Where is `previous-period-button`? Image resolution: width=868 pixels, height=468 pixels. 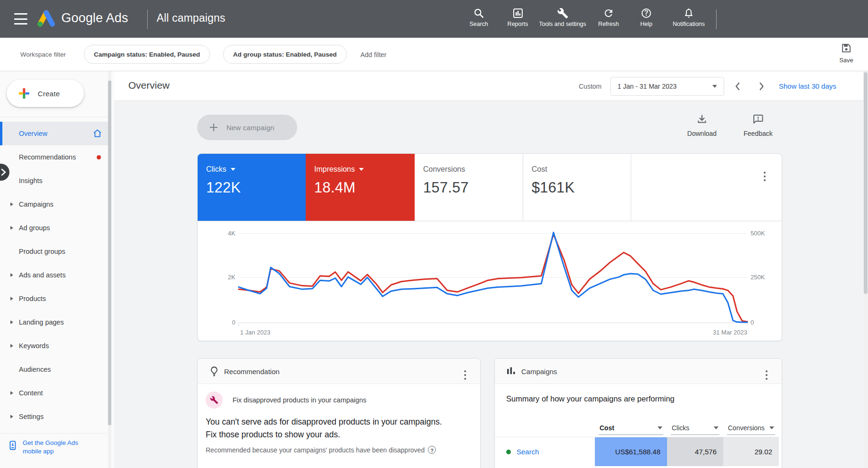
previous-period-button is located at coordinates (738, 86).